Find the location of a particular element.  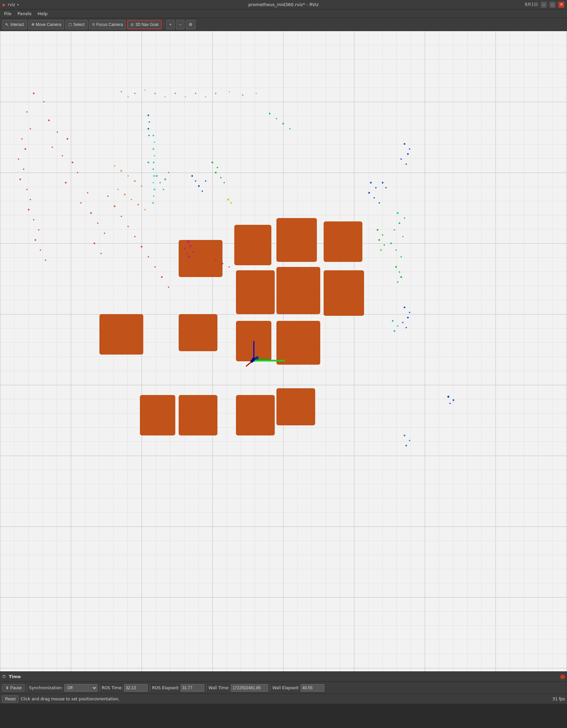

close-button: ✕ is located at coordinates (561, 5).